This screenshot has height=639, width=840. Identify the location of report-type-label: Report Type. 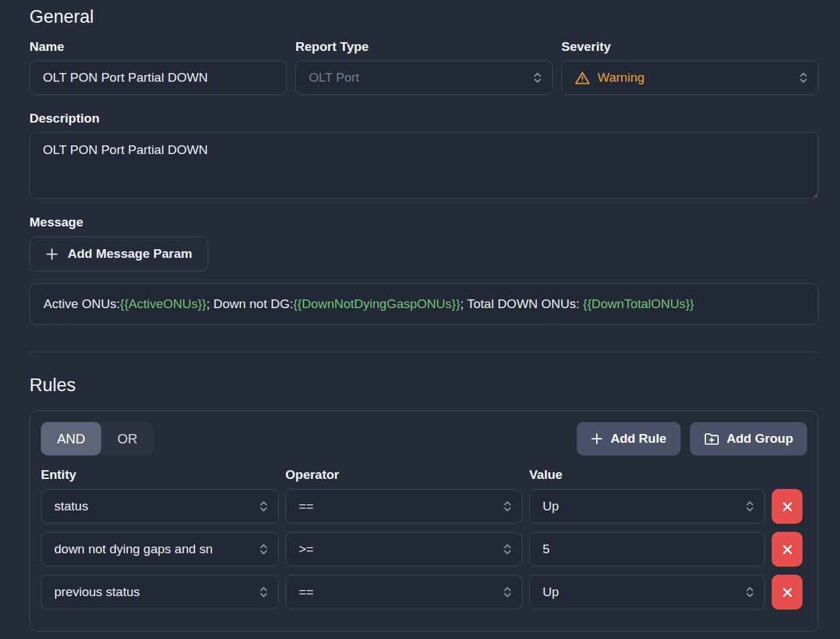
(424, 47).